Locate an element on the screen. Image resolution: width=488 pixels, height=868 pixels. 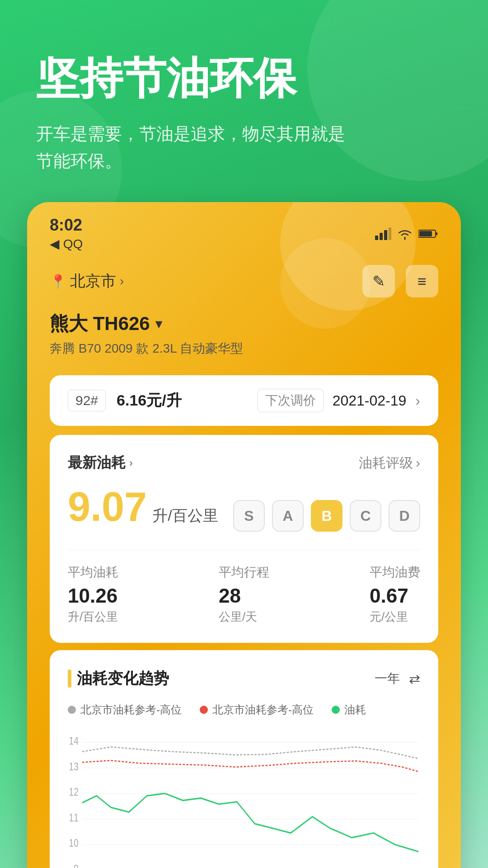
signal-icon is located at coordinates (383, 234).